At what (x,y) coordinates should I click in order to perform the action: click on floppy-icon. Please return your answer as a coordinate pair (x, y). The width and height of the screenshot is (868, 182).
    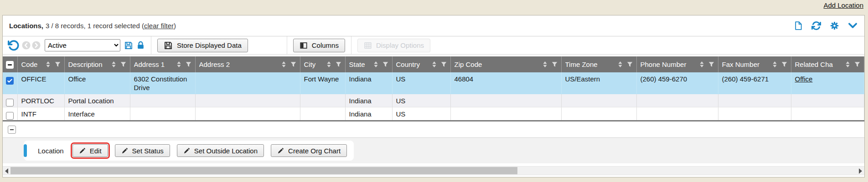
    Looking at the image, I should click on (168, 46).